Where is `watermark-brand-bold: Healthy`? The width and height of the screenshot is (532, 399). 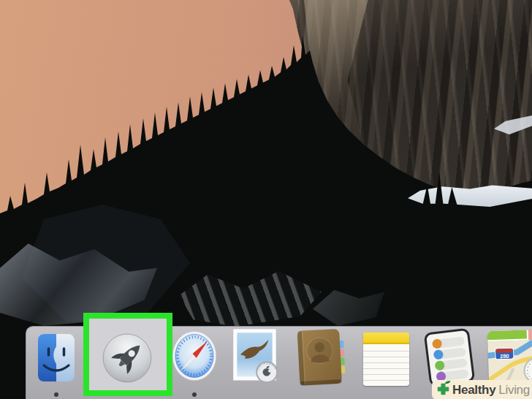
watermark-brand-bold: Healthy is located at coordinates (474, 390).